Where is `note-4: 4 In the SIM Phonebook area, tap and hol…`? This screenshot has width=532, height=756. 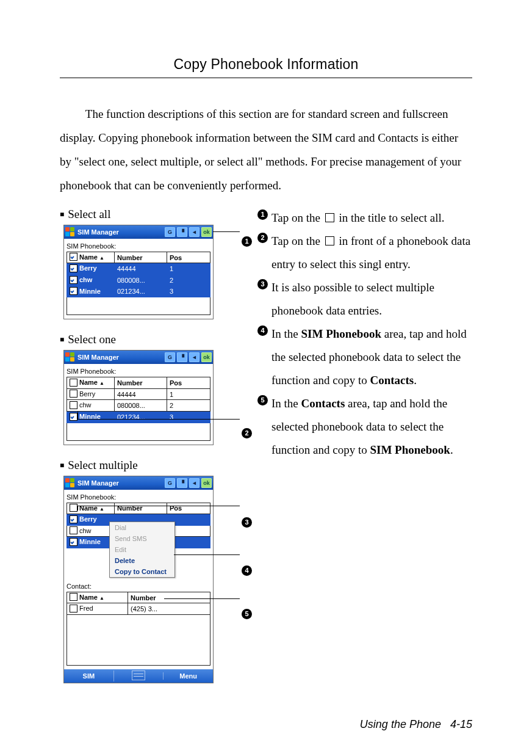 note-4: 4 In the SIM Phonebook area, tap and hol… is located at coordinates (365, 357).